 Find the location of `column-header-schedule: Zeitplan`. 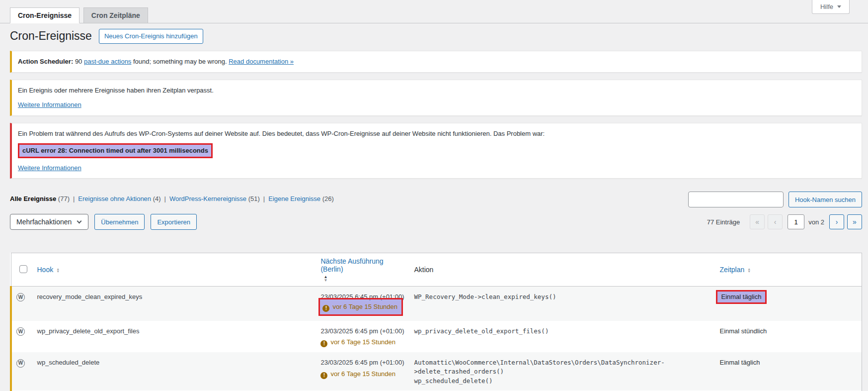

column-header-schedule: Zeitplan is located at coordinates (789, 270).